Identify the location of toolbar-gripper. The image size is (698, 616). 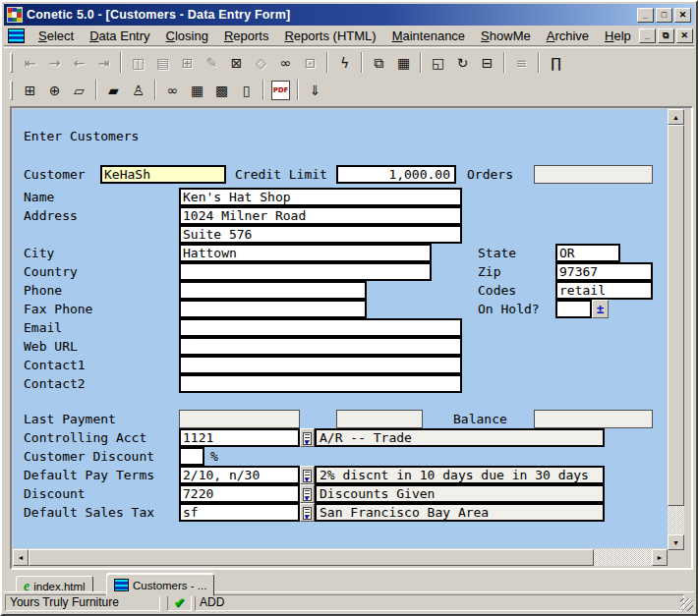
(12, 63).